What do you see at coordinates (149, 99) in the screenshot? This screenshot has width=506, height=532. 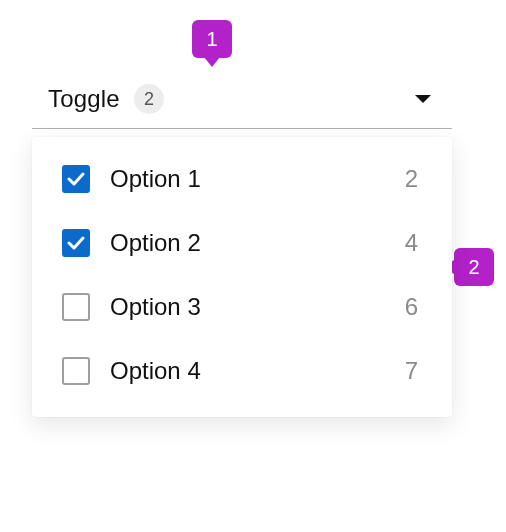 I see `selected-count-badge: 2` at bounding box center [149, 99].